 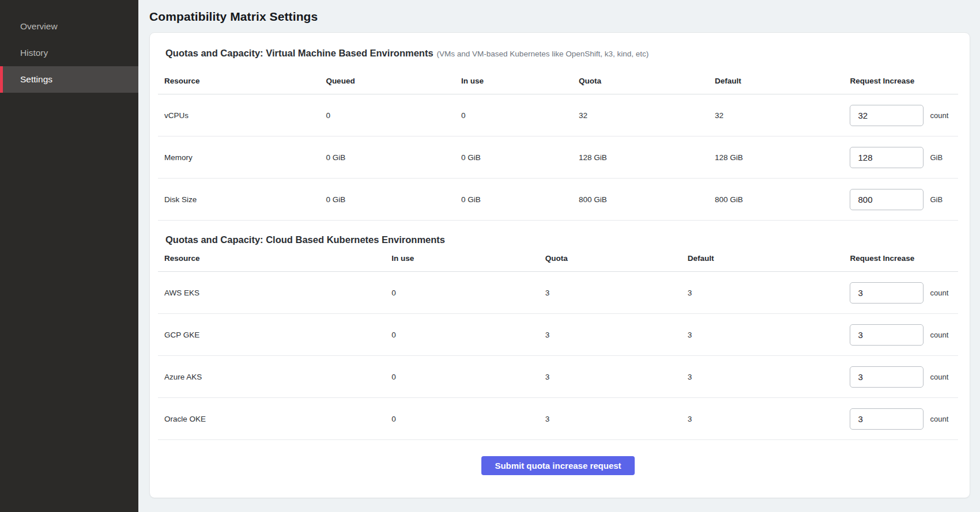 I want to click on card-footer: Submit quota increase request, so click(x=558, y=465).